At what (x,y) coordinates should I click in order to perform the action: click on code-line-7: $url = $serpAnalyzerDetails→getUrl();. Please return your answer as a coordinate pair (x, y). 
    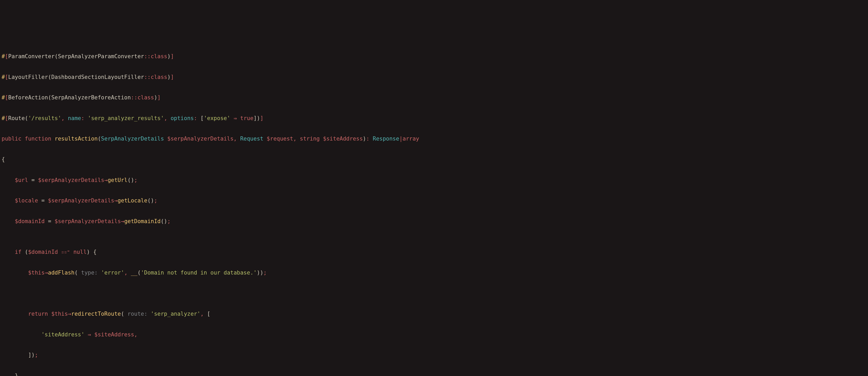
    Looking at the image, I should click on (434, 180).